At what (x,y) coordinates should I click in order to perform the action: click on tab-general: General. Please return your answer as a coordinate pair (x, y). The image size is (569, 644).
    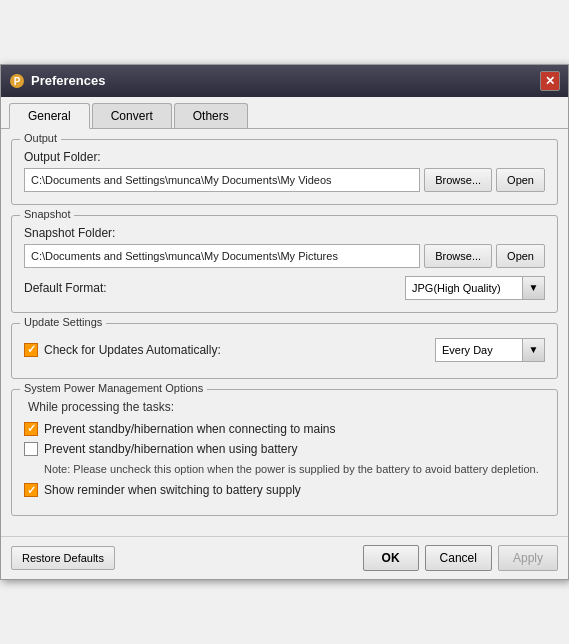
    Looking at the image, I should click on (50, 116).